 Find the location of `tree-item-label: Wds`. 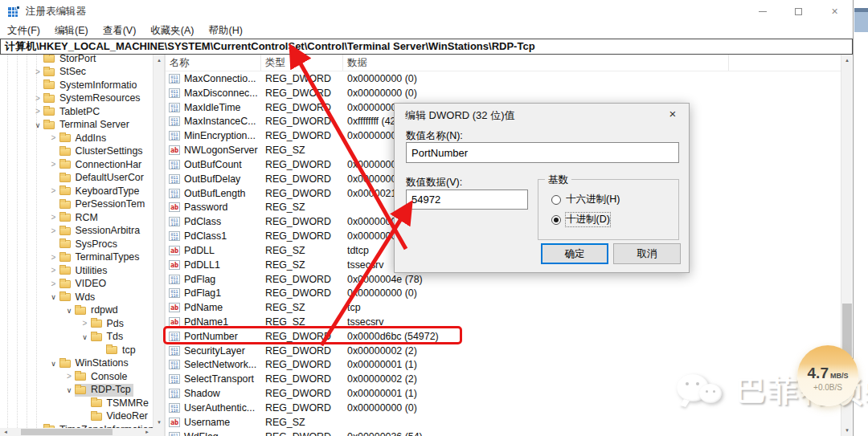

tree-item-label: Wds is located at coordinates (87, 297).